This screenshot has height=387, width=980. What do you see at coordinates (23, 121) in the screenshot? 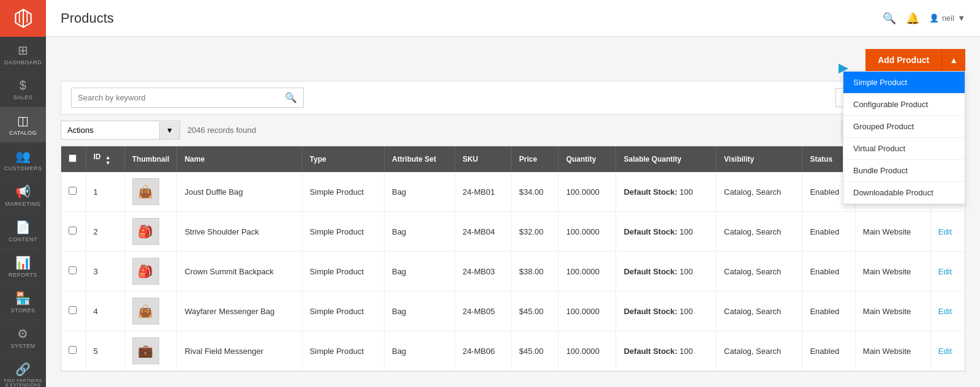
I see `catalog-icon: ◫` at bounding box center [23, 121].